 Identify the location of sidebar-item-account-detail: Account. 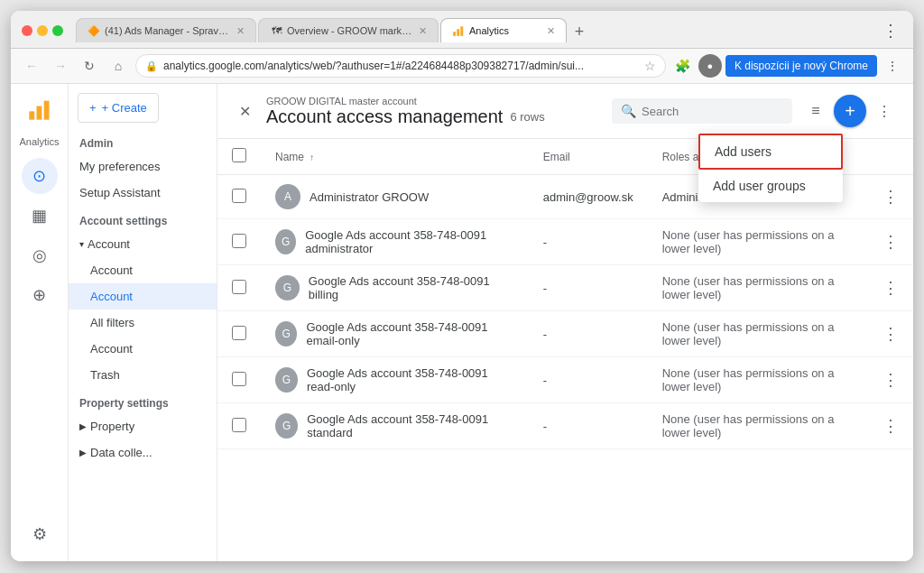
(143, 271).